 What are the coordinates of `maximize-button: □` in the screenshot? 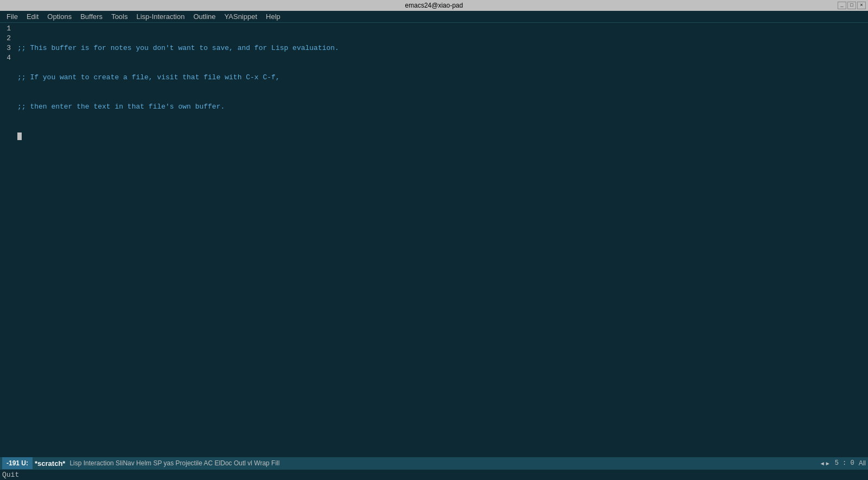 It's located at (852, 5).